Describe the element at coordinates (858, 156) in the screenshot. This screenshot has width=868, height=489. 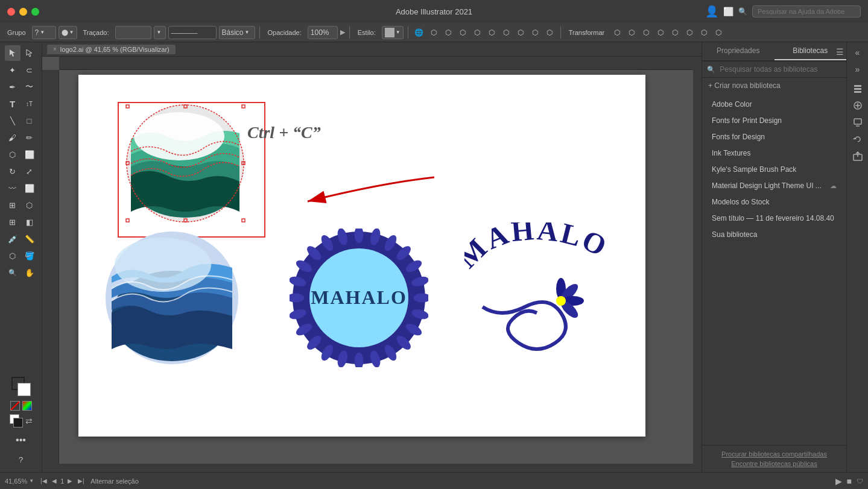
I see `share-btn` at that location.